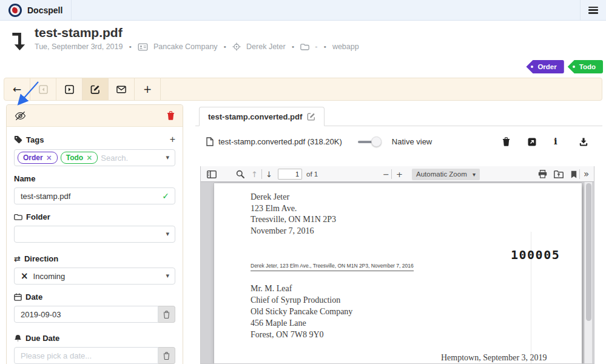  I want to click on search-icon, so click(240, 174).